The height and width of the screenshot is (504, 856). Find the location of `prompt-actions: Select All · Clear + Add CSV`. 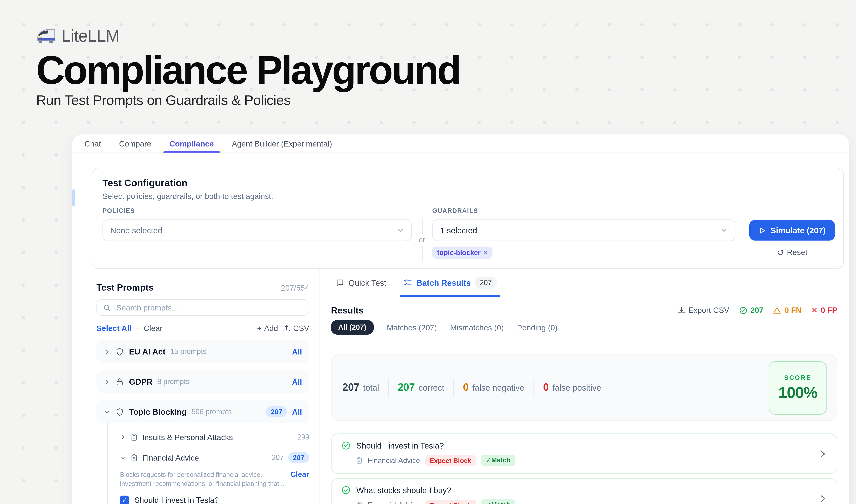

prompt-actions: Select All · Clear + Add CSV is located at coordinates (203, 328).